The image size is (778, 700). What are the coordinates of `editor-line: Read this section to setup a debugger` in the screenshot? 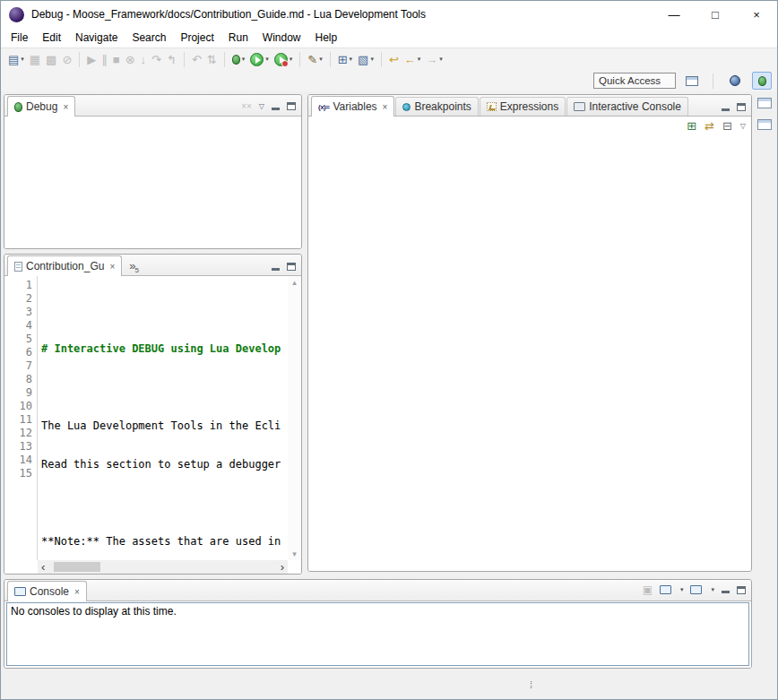 It's located at (163, 464).